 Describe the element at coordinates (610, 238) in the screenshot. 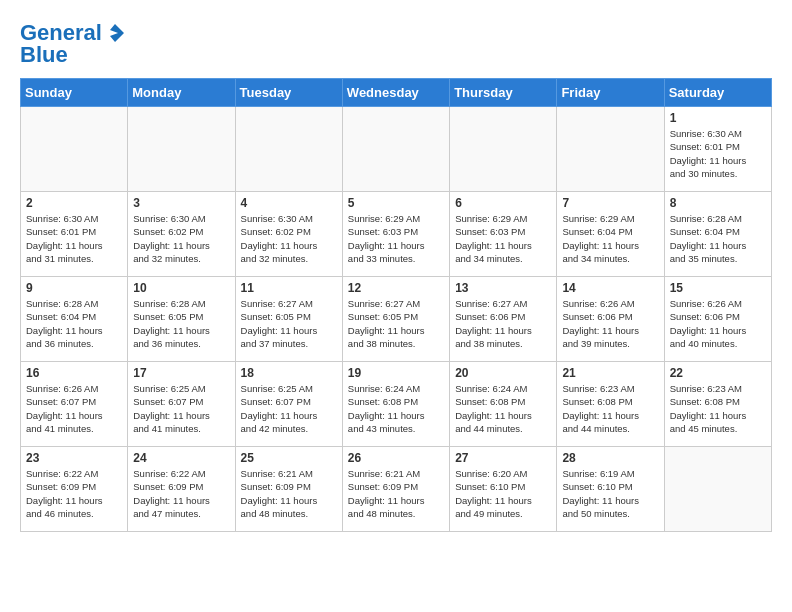

I see `day-info: Sunrise: 6:29 AM Sunset: 6:04 PM Dayligh…` at that location.